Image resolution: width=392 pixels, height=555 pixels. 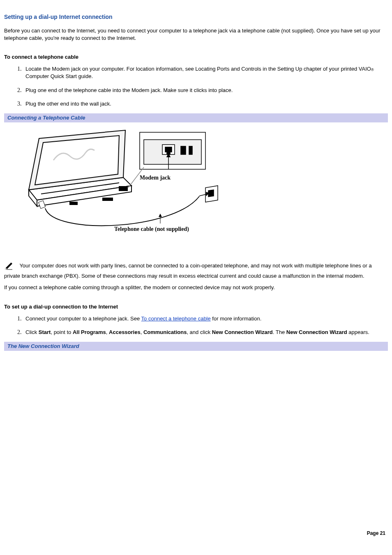 I want to click on registered-mark: ®, so click(x=372, y=70).